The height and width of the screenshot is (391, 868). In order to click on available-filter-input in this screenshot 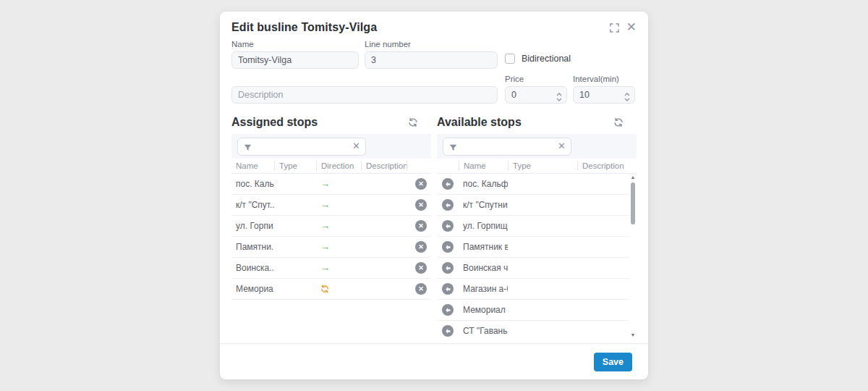, I will do `click(507, 146)`.